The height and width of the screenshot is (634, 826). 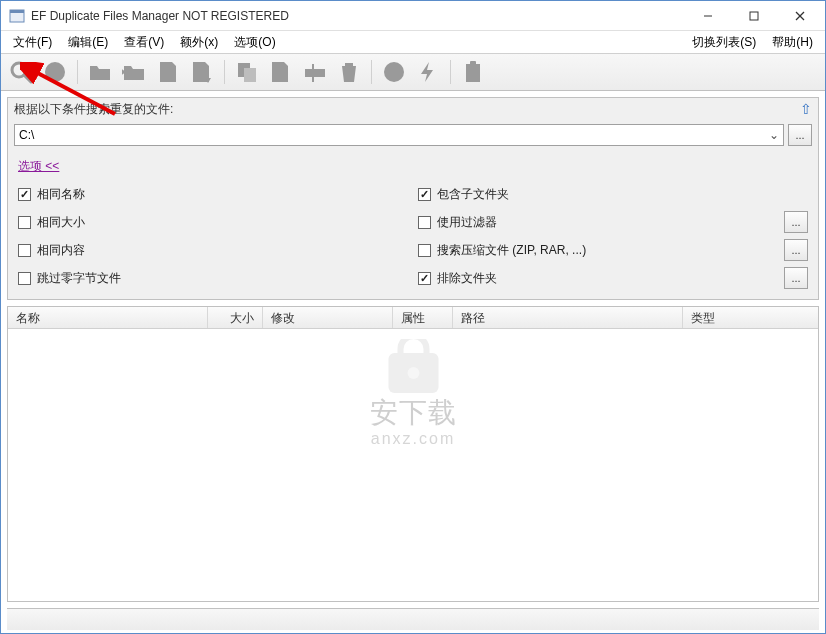 I want to click on exclude-config-button: ..., so click(x=796, y=278).